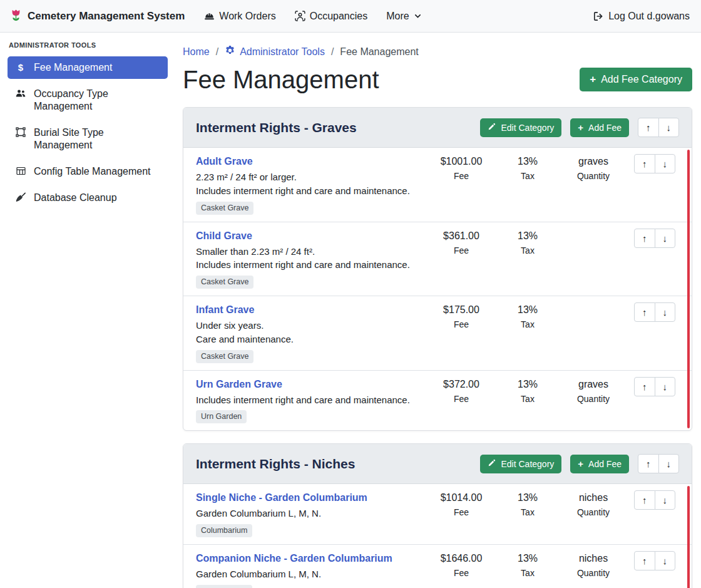  I want to click on category-title: Interment Rights - Niches, so click(338, 464).